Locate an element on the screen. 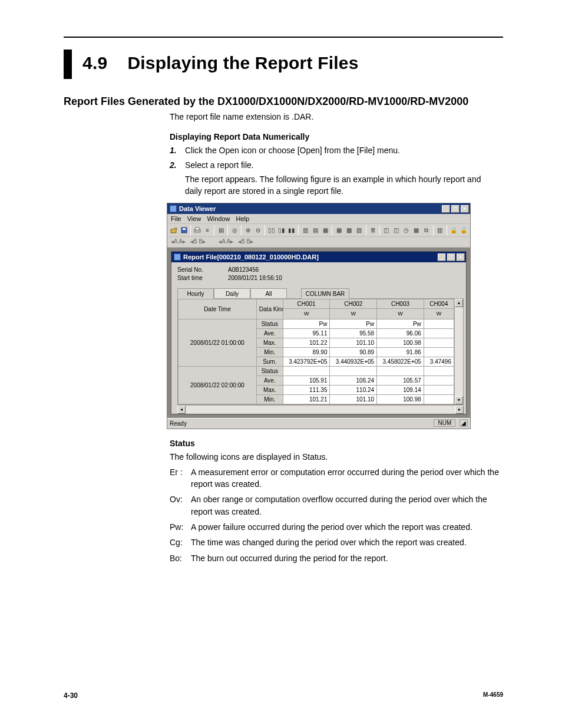 This screenshot has width=562, height=728. status-bar: Ready NUM ◢ is located at coordinates (319, 423).